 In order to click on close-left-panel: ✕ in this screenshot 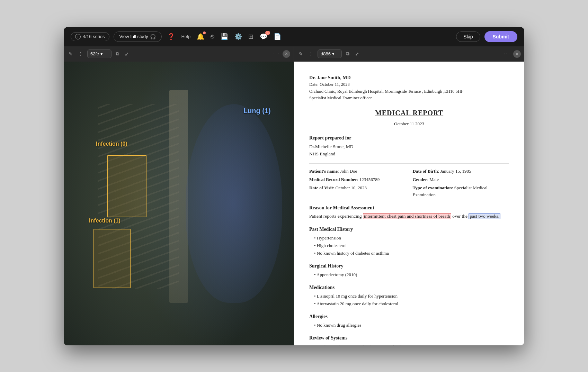, I will do `click(286, 54)`.